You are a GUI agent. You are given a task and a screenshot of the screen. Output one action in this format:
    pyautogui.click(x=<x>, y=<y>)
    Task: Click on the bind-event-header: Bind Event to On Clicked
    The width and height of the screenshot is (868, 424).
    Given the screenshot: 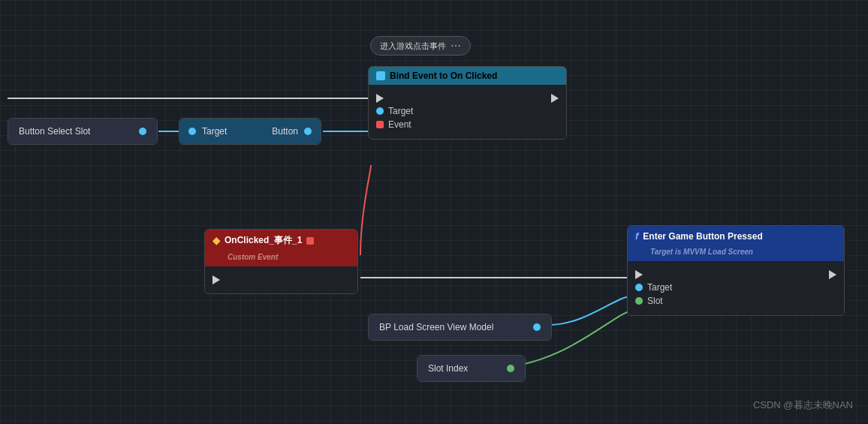 What is the action you would take?
    pyautogui.click(x=467, y=76)
    